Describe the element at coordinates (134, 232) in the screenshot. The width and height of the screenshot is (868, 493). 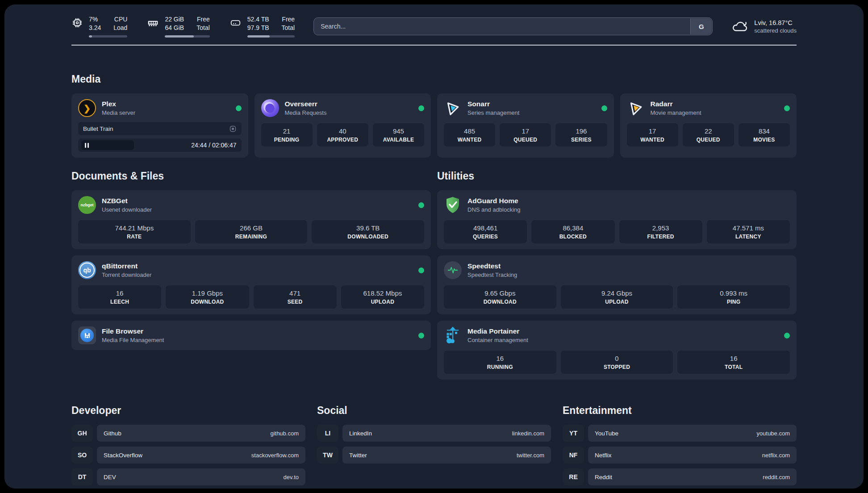
I see `stat-tile: 744.21 Mbps RATE` at that location.